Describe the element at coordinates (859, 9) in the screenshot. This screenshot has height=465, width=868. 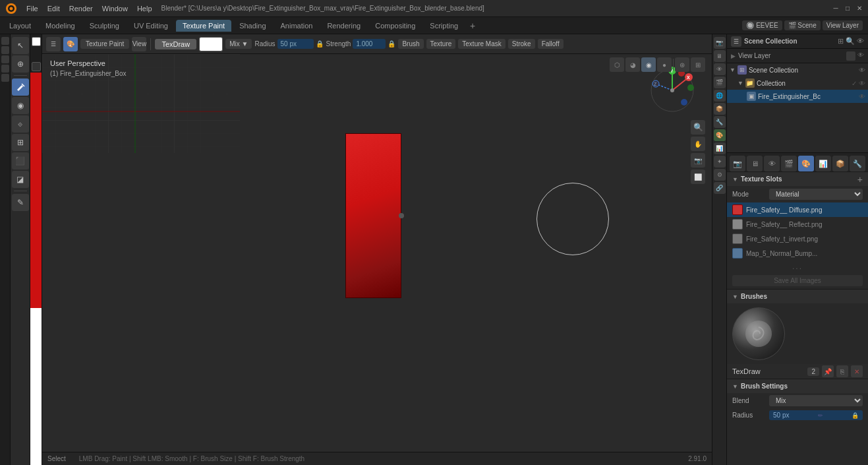
I see `close-button: ✕` at that location.